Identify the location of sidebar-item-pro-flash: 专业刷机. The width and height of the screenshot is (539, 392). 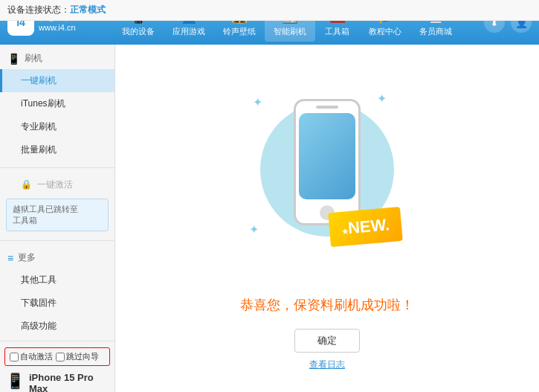
(57, 126).